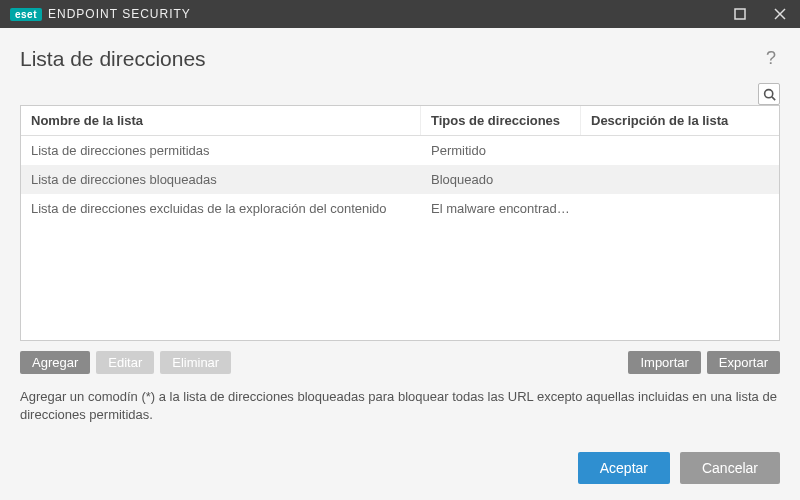 This screenshot has width=800, height=500. What do you see at coordinates (400, 208) in the screenshot?
I see `table-row: Lista de direcciones excluidas de la exp…` at bounding box center [400, 208].